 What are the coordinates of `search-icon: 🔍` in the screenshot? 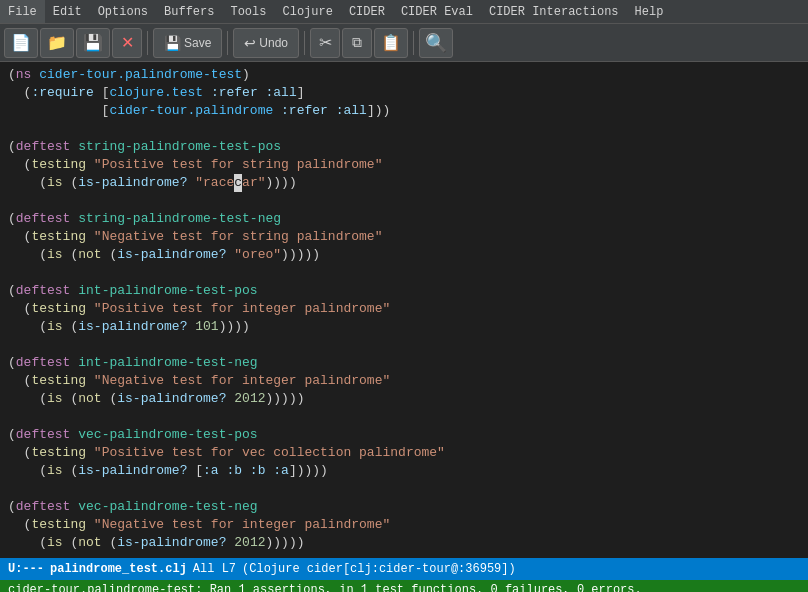 It's located at (436, 43).